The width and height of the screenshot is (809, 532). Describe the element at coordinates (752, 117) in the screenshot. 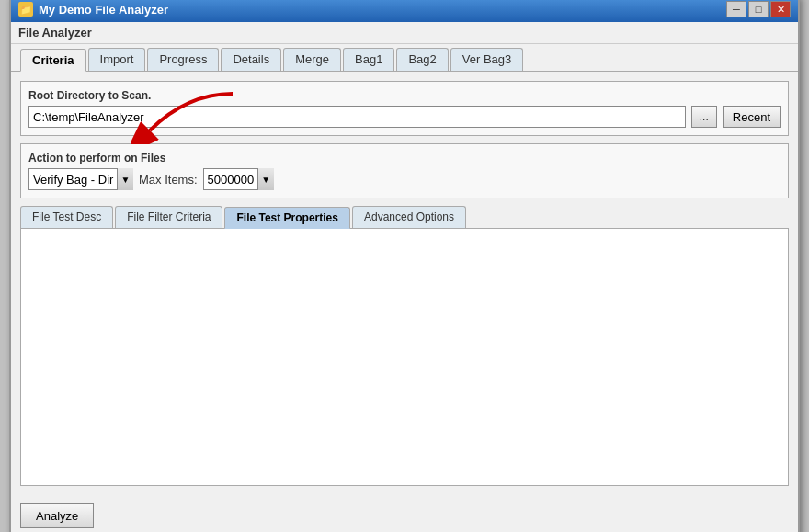

I see `recent-button: Recent` at that location.